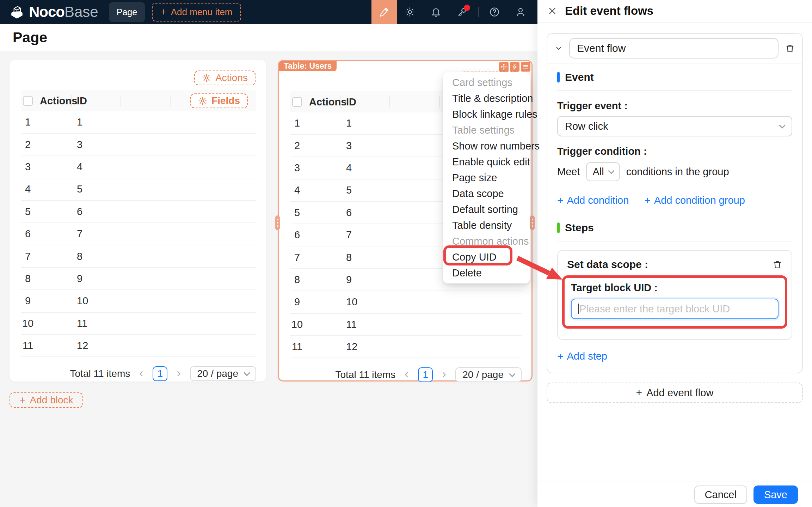  Describe the element at coordinates (384, 12) in the screenshot. I see `ui-editor-button` at that location.